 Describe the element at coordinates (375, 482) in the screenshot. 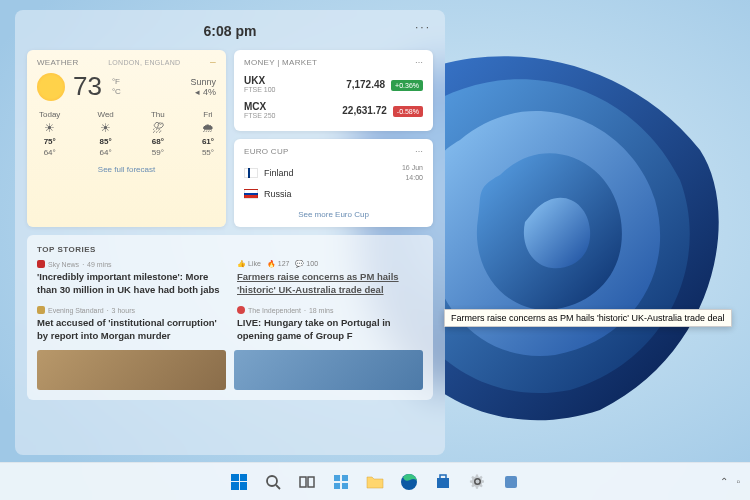

I see `explorer-button` at that location.